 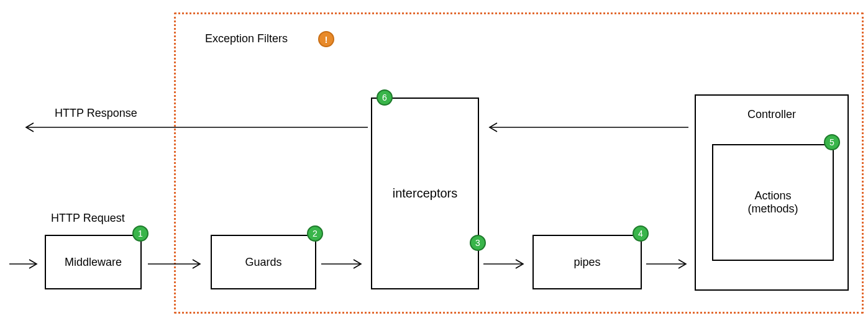 I want to click on guards-label: Guards, so click(x=263, y=262).